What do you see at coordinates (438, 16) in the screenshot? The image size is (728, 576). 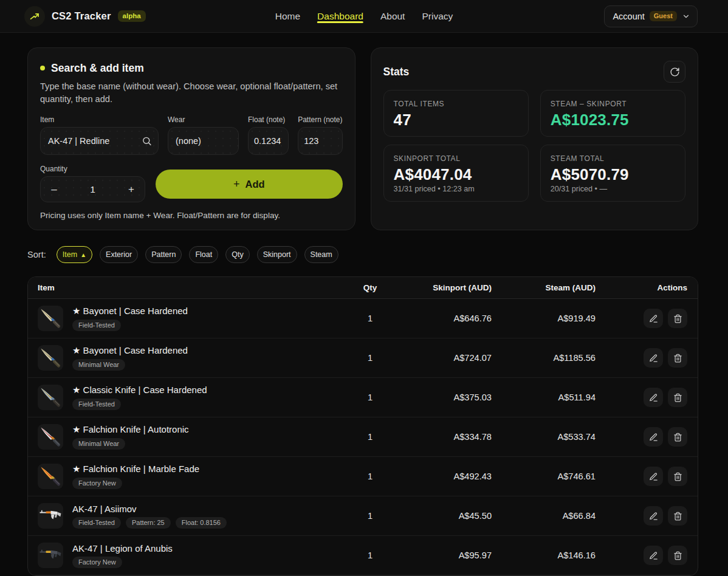 I see `nav-link-privacy: Privacy` at bounding box center [438, 16].